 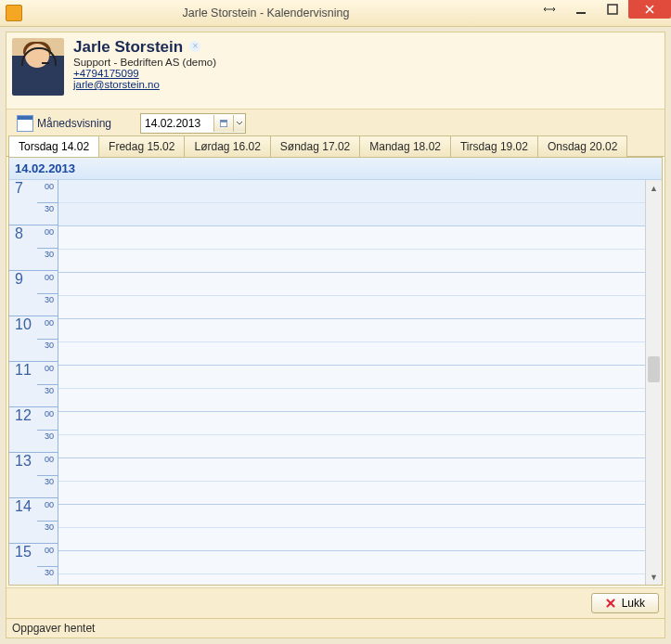 I want to click on scroll-up-icon: ▲, so click(x=653, y=187).